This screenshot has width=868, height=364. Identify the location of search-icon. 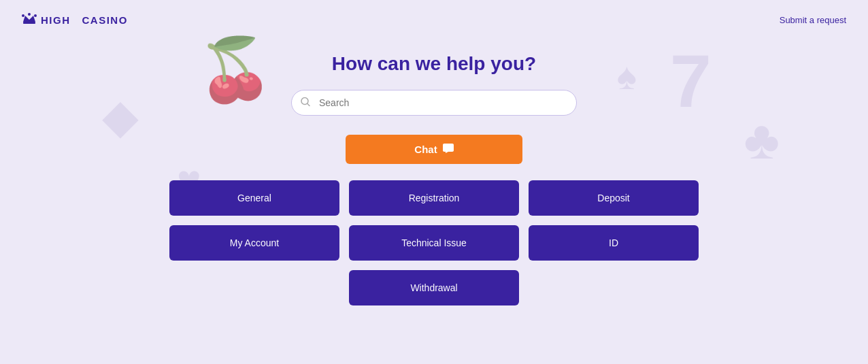
(305, 103).